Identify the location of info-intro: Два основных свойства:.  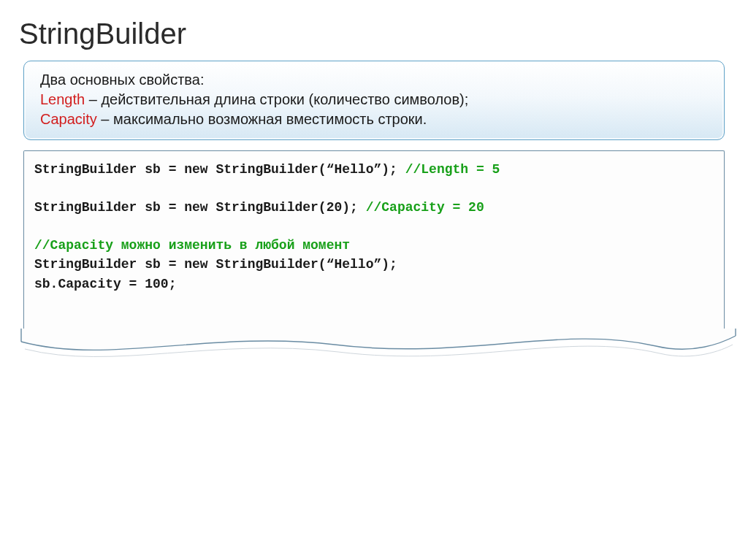
(374, 80).